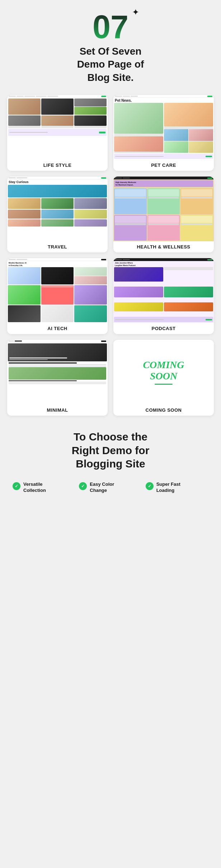 Image resolution: width=221 pixels, height=868 pixels. Describe the element at coordinates (110, 488) in the screenshot. I see `feature-colorchange: Easy ColorChange` at that location.